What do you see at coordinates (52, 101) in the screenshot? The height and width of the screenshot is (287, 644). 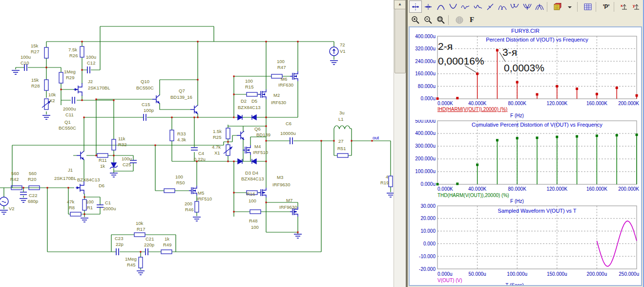 I see `svg-text: X2` at bounding box center [52, 101].